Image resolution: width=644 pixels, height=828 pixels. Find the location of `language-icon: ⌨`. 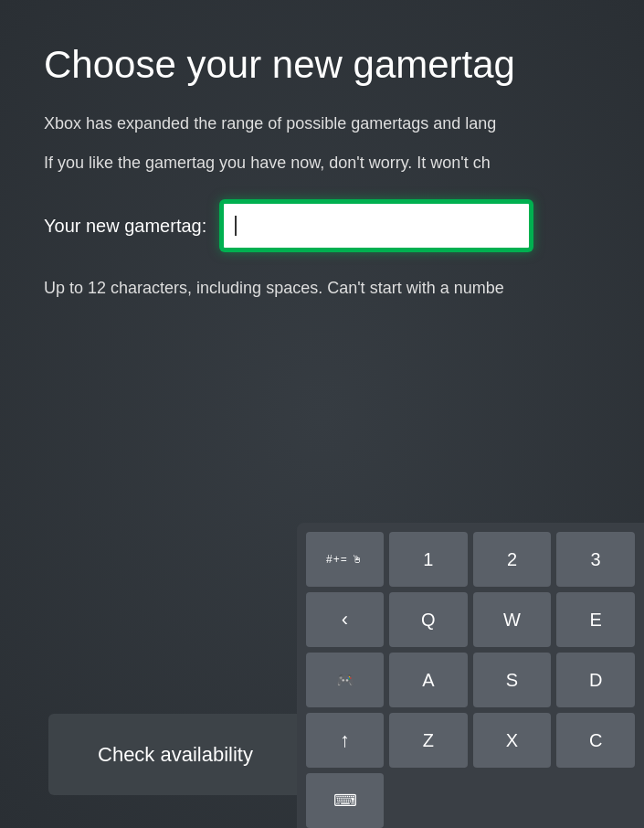

language-icon: ⌨ is located at coordinates (345, 801).